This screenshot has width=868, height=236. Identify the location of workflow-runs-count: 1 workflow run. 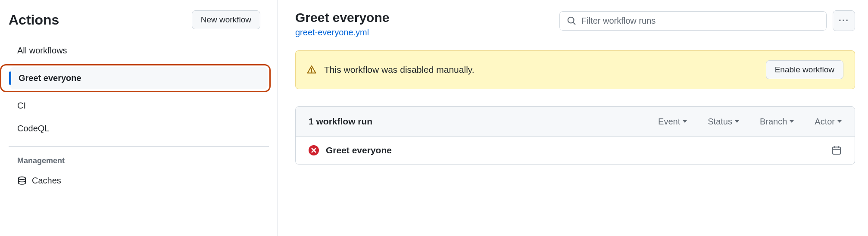
(340, 121).